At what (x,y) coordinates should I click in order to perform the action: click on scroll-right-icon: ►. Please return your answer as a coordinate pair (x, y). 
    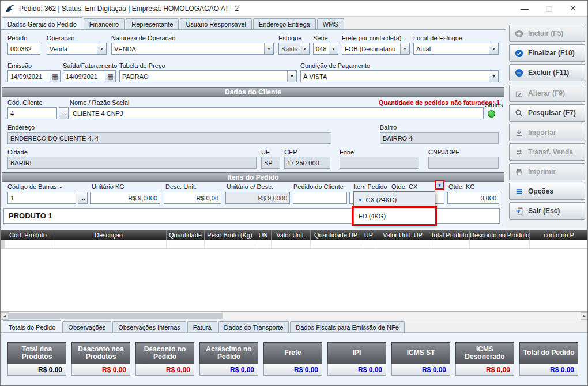
    Looking at the image, I should click on (585, 316).